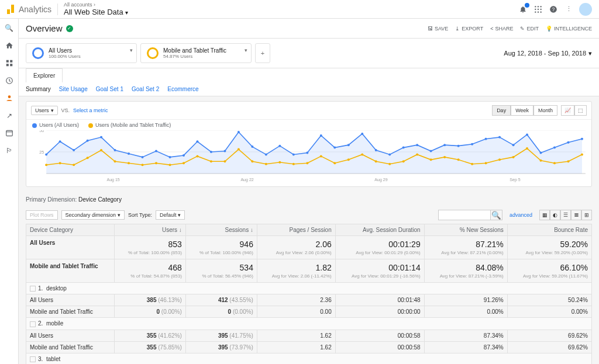 The height and width of the screenshot is (364, 599). I want to click on save-button: 🖫 SAVE, so click(438, 29).